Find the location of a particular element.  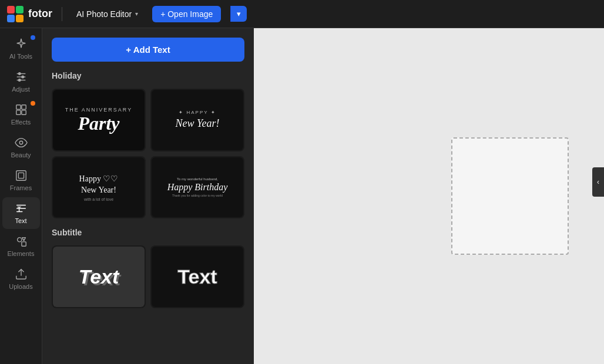

card-happyny-sub: with a lot of love is located at coordinates (99, 200).